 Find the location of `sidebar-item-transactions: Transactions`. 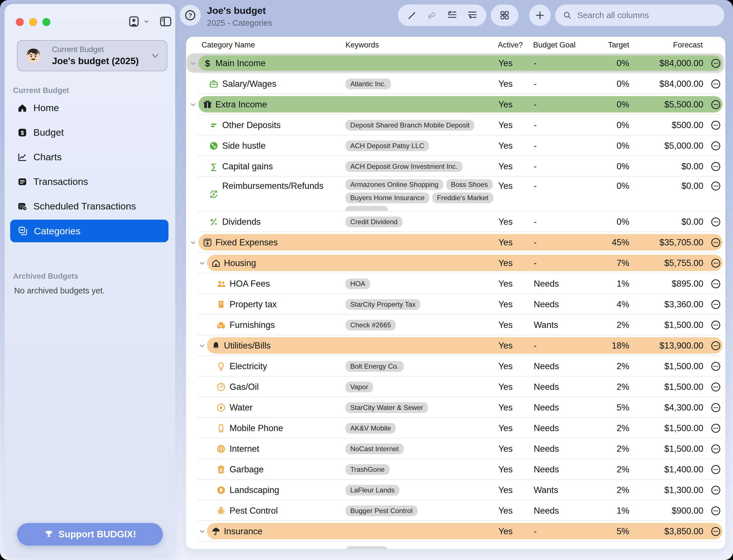

sidebar-item-transactions: Transactions is located at coordinates (90, 182).